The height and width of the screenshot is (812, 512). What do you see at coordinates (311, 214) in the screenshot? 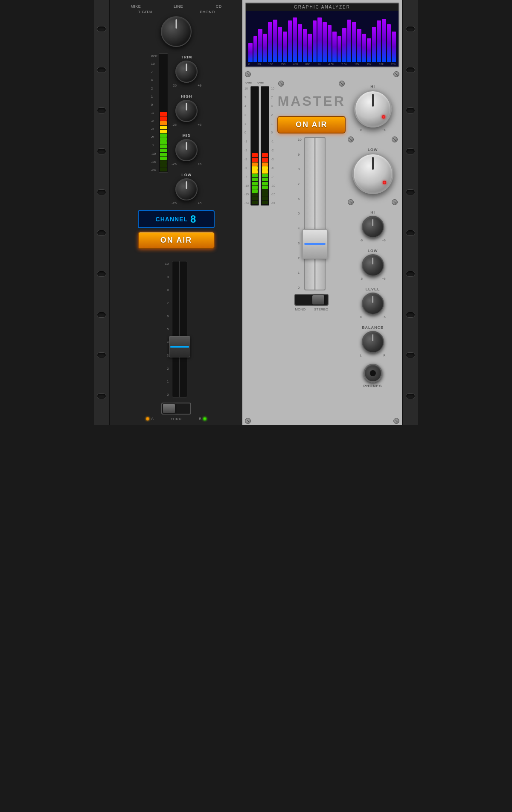
I see `master-fader-area: 10 9 8 7 6 5 4 3 2 1 0` at bounding box center [311, 214].